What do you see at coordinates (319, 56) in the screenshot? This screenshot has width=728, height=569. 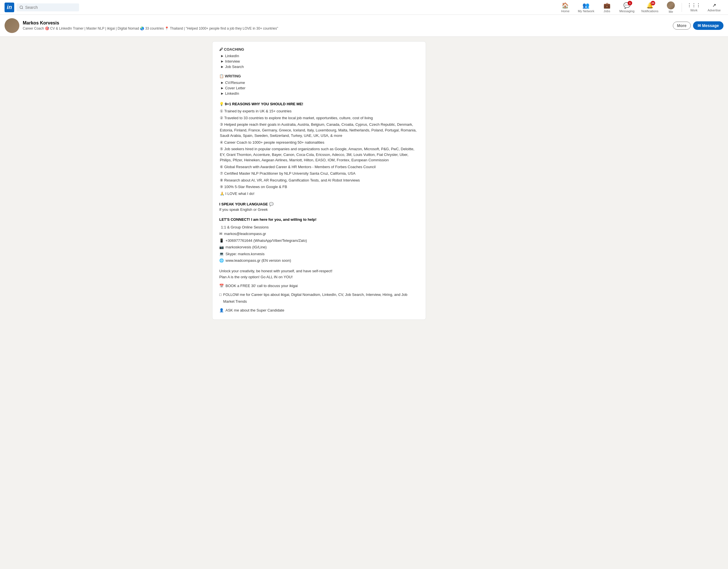 I see `coaching-linkedin: LinkedIn` at bounding box center [319, 56].